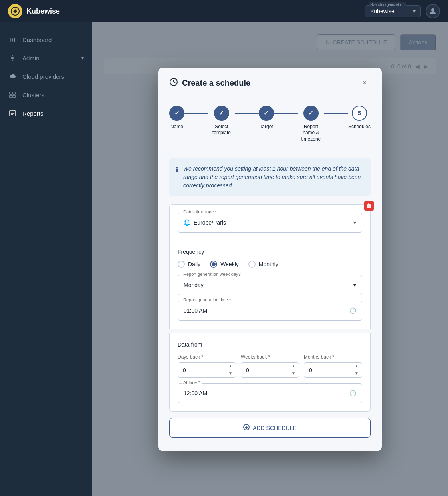 The height and width of the screenshot is (496, 448). I want to click on weeks-back-value: 0, so click(264, 370).